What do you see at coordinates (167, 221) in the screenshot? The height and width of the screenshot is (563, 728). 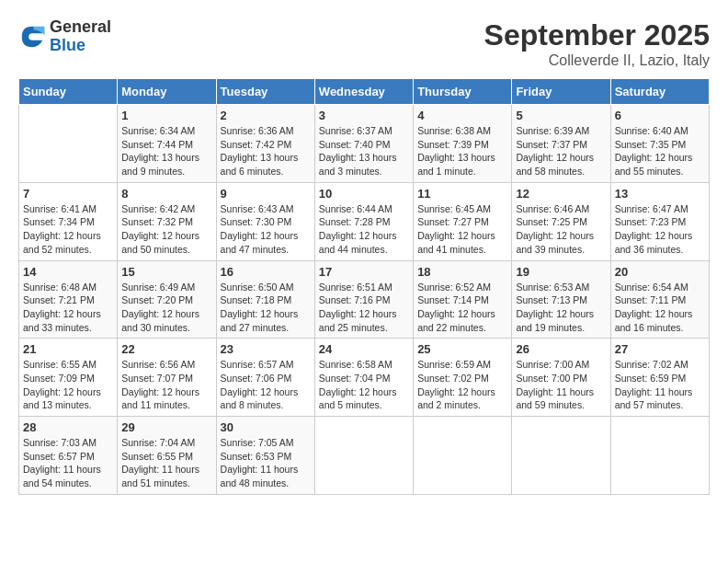 I see `calendar-cell: 8Sunrise: 6:42 AM Sunset: 7:32 PM Daylig…` at bounding box center [167, 221].